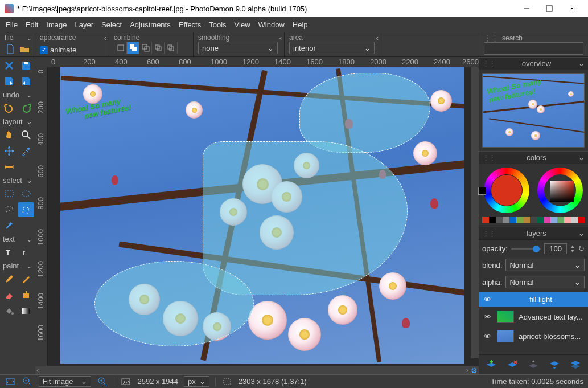 This screenshot has height=388, width=588. What do you see at coordinates (573, 249) in the screenshot?
I see `opacity-spin: ▲▼` at bounding box center [573, 249].